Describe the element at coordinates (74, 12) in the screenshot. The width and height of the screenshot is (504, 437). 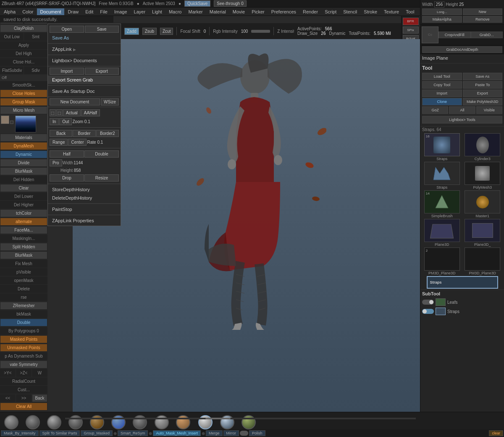
I see `menu-draw: Draw` at that location.